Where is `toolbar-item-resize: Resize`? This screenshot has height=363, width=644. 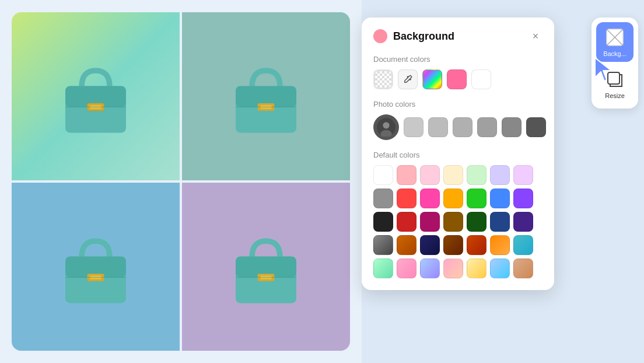
toolbar-item-resize: Resize is located at coordinates (615, 84).